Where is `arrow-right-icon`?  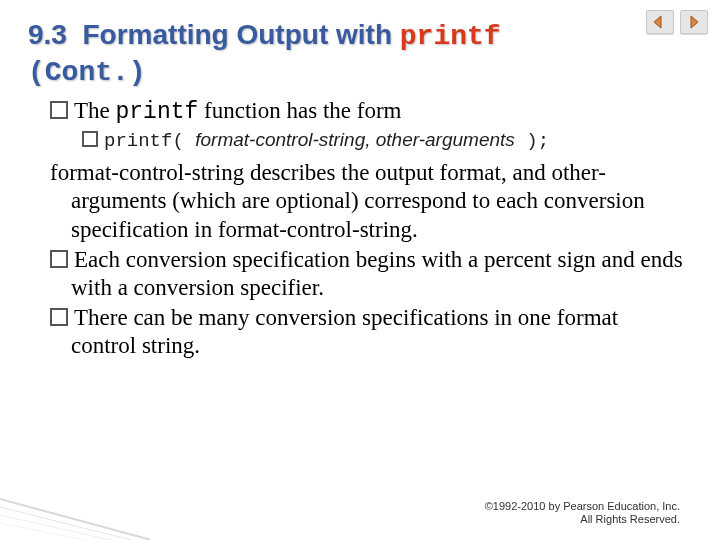
arrow-right-icon is located at coordinates (694, 22).